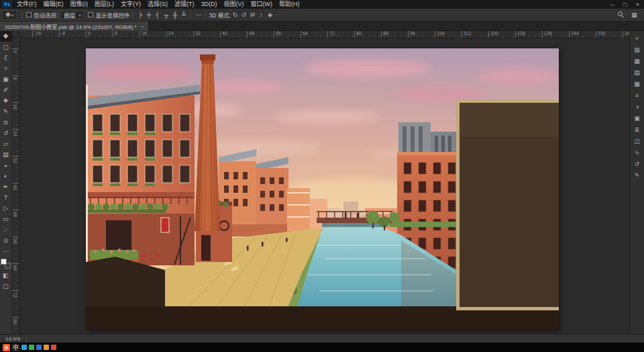  Describe the element at coordinates (6, 36) in the screenshot. I see `move-tool: ✥` at that location.